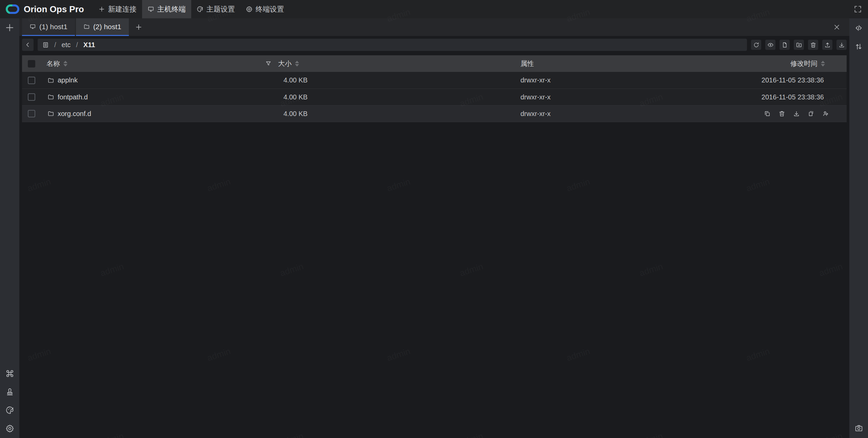 This screenshot has height=438, width=868. What do you see at coordinates (770, 45) in the screenshot?
I see `show-hidden-eye-button` at bounding box center [770, 45].